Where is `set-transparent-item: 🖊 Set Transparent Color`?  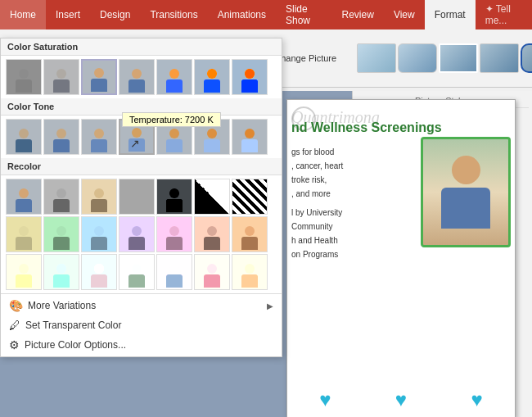
set-transparent-item: 🖊 Set Transparent Color is located at coordinates (141, 325).